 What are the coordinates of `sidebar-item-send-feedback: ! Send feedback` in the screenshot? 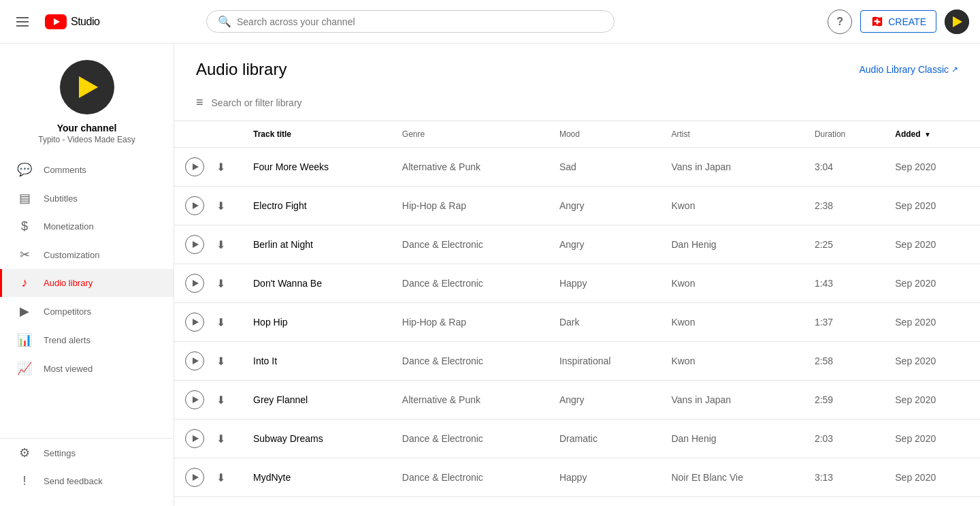 It's located at (87, 481).